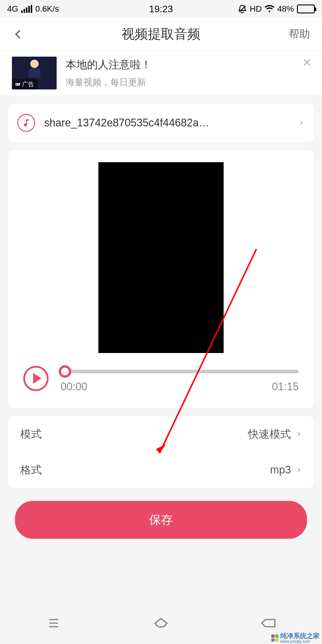 This screenshot has height=644, width=322. What do you see at coordinates (256, 9) in the screenshot?
I see `hd-label: HD` at bounding box center [256, 9].